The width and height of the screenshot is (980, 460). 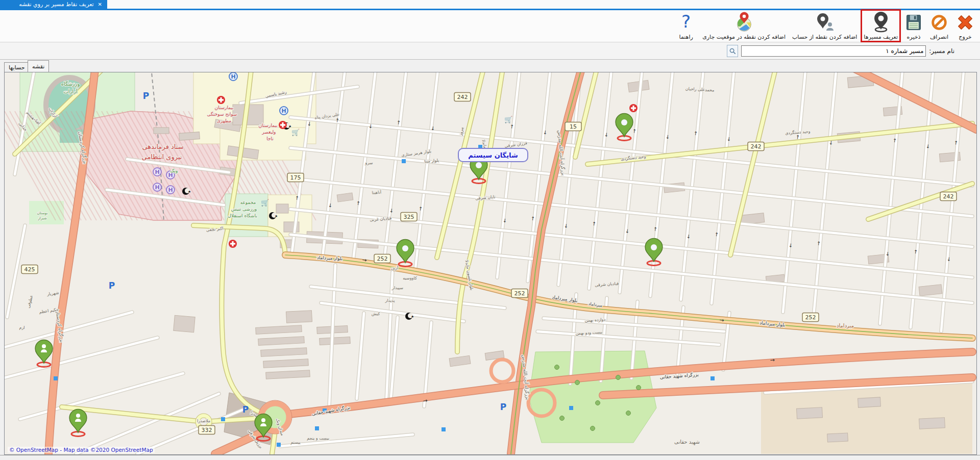 I want to click on tab-strip: حسابها نقشه, so click(x=490, y=66).